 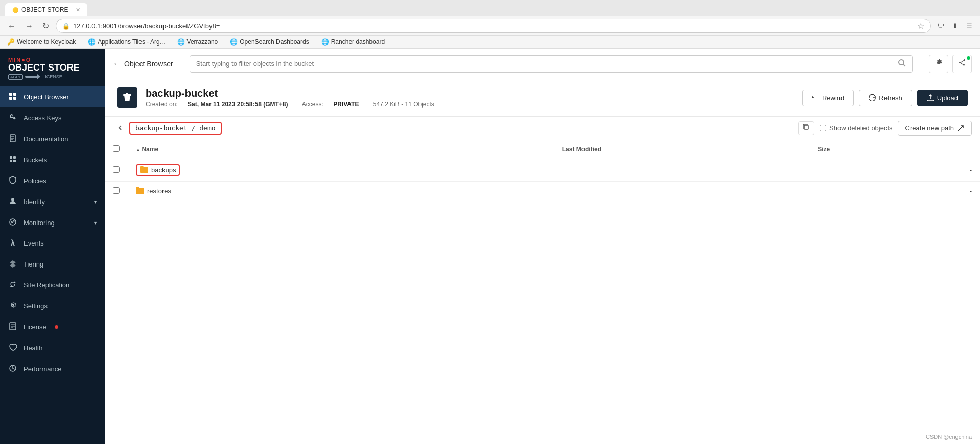 I want to click on object-browser-back-link: ← Object Browser, so click(x=143, y=64).